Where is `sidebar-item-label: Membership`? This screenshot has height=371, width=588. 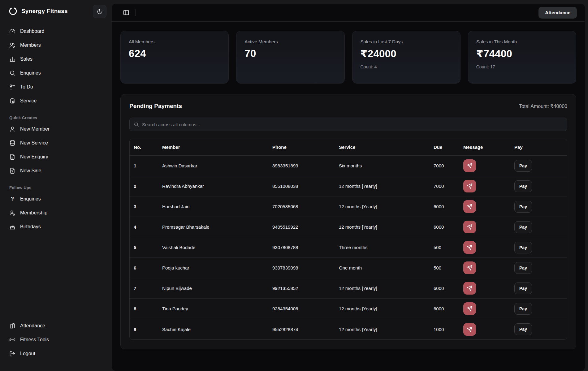
sidebar-item-label: Membership is located at coordinates (34, 213).